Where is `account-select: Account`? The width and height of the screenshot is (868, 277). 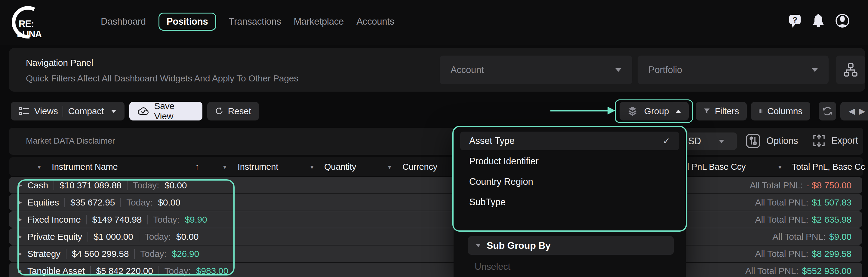
account-select: Account is located at coordinates (536, 70).